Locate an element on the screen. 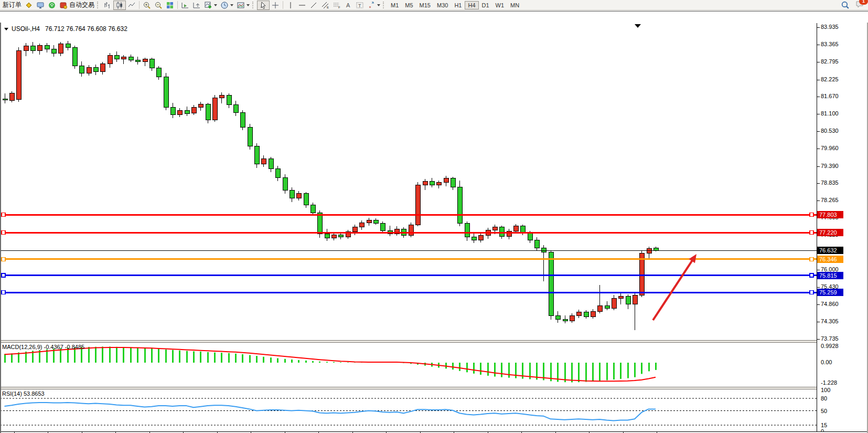 The width and height of the screenshot is (868, 433). price-tick-label: 78.265 is located at coordinates (830, 200).